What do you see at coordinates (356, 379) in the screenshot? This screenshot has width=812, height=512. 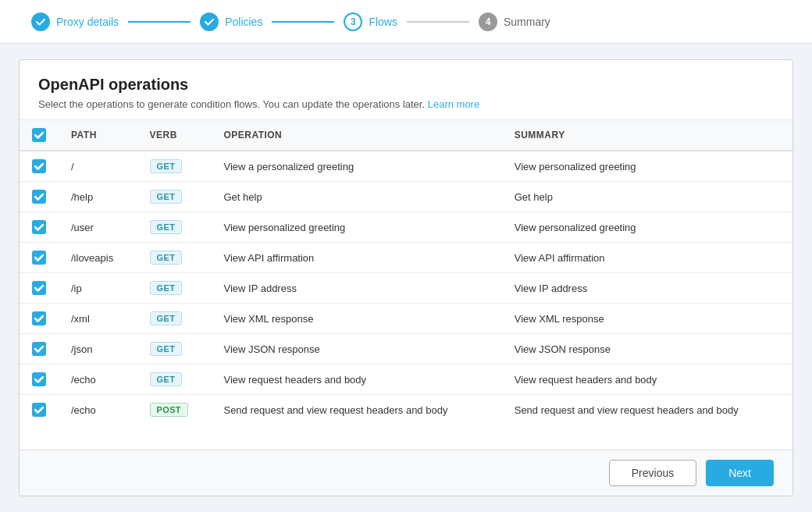 I see `row-operation-7: View request headers and body` at bounding box center [356, 379].